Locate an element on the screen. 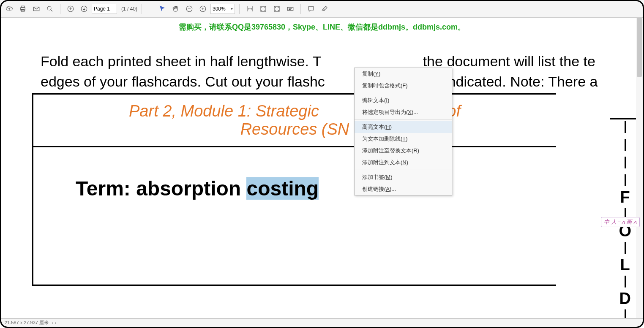  context-menu-item: 将选定项目导出为(X)... is located at coordinates (403, 112).